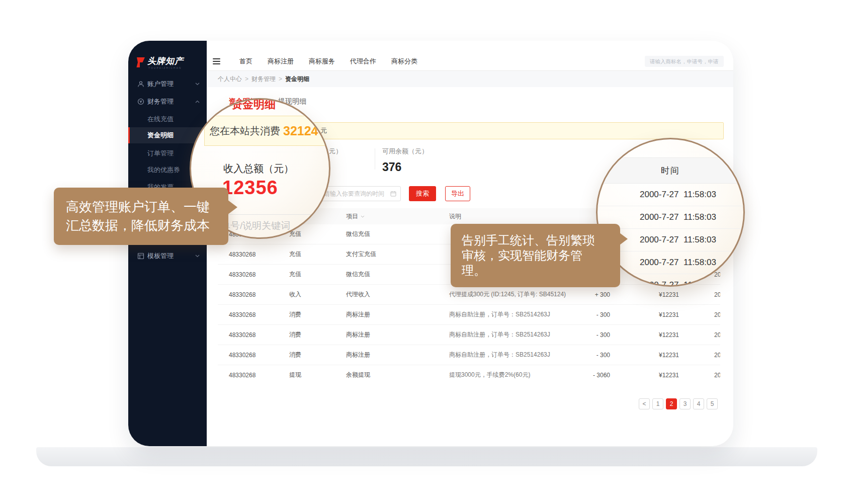 This screenshot has height=504, width=853. I want to click on cell-type: 收入, so click(295, 295).